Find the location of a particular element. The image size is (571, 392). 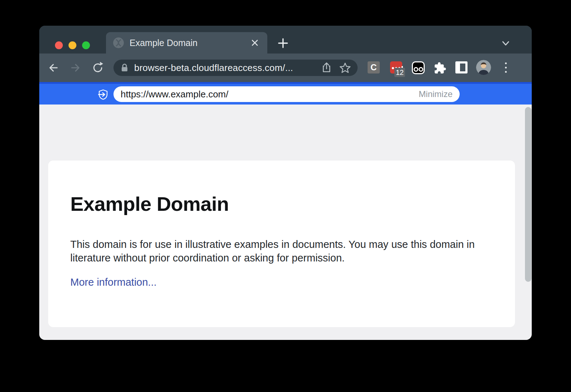

remote-url-input is located at coordinates (267, 94).